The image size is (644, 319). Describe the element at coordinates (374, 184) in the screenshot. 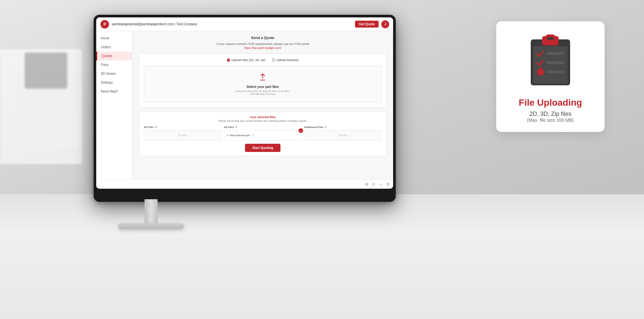

I see `footer-apps-icon: ⊡` at that location.